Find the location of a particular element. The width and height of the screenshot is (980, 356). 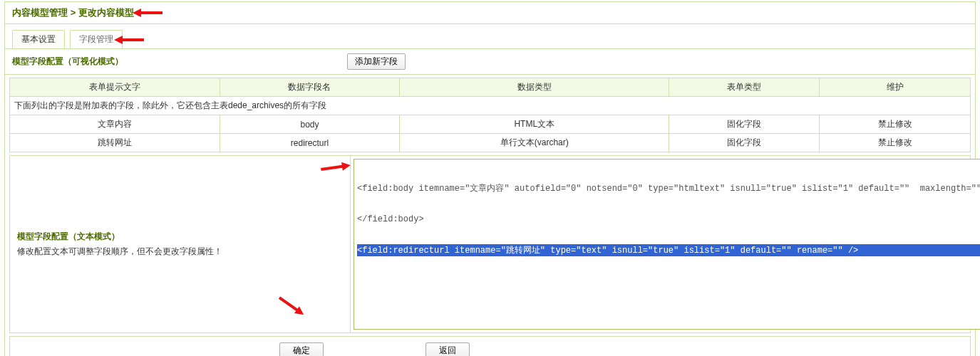

code-line-selected: <field:redirecturl itemname="跳转网址" type=… is located at coordinates (669, 251).